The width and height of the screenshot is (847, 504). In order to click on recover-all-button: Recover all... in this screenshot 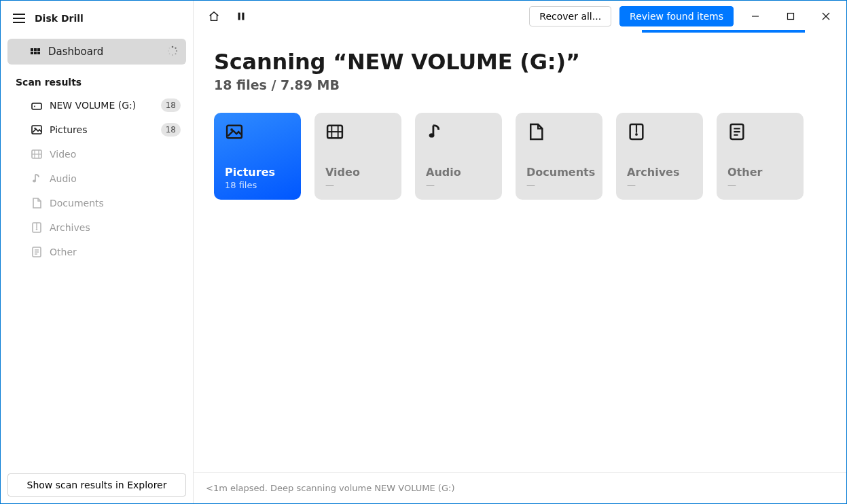, I will do `click(571, 16)`.